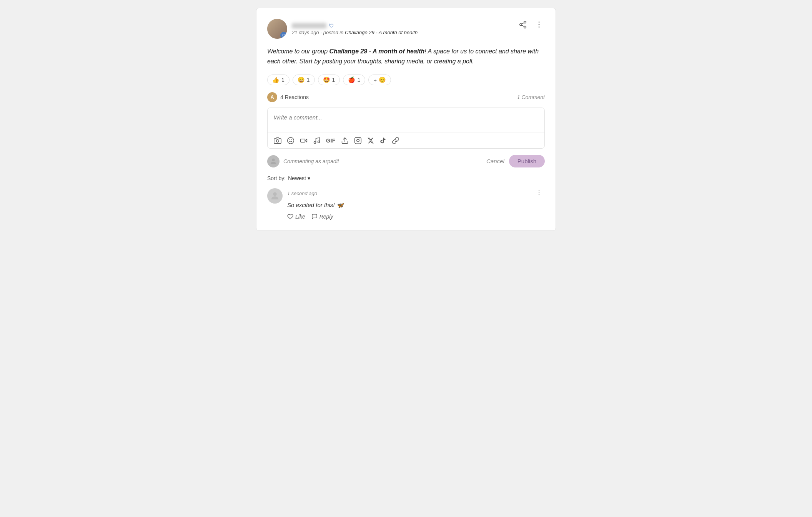  What do you see at coordinates (309, 178) in the screenshot?
I see `sort-chevron-icon: ▾` at bounding box center [309, 178].